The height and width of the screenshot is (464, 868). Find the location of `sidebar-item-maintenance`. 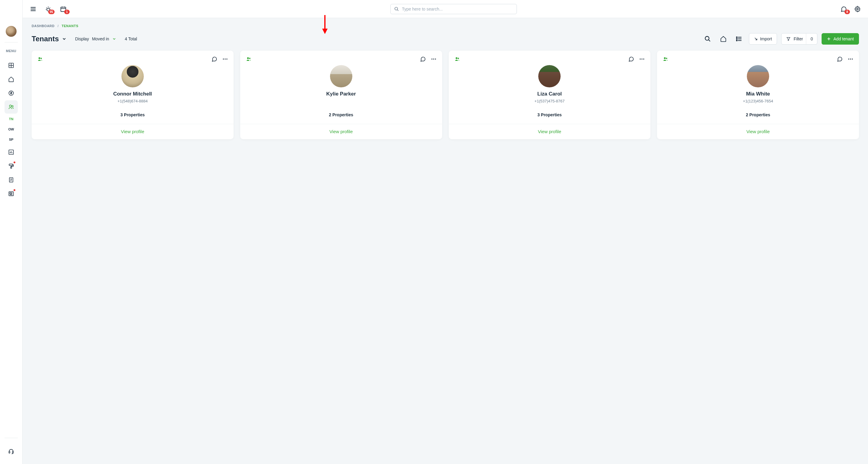

sidebar-item-maintenance is located at coordinates (11, 166).